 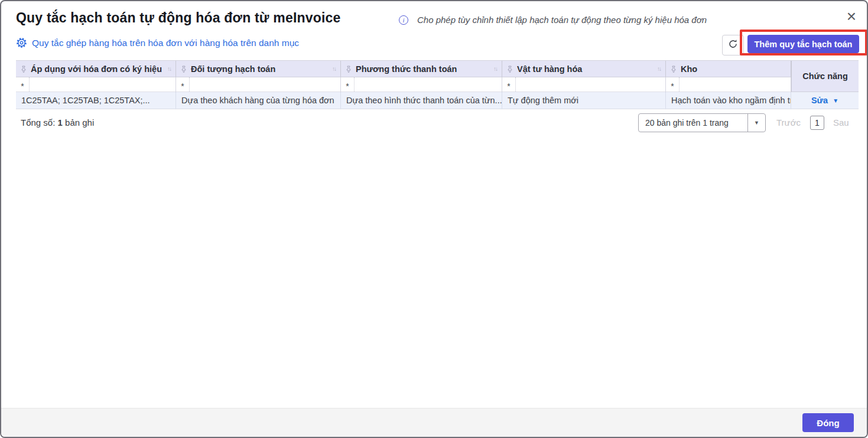 I want to click on refresh-button, so click(x=733, y=45).